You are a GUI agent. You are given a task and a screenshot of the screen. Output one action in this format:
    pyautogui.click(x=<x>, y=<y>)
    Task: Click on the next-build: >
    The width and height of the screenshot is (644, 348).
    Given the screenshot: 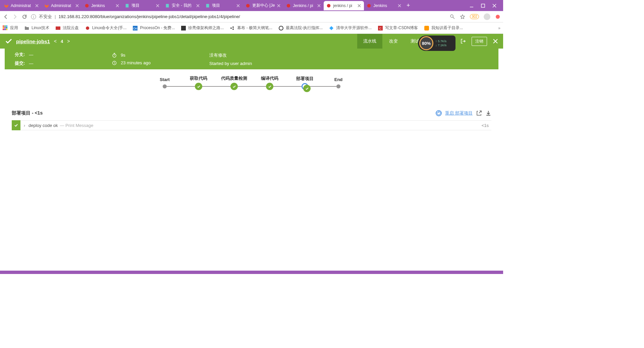 What is the action you would take?
    pyautogui.click(x=68, y=41)
    